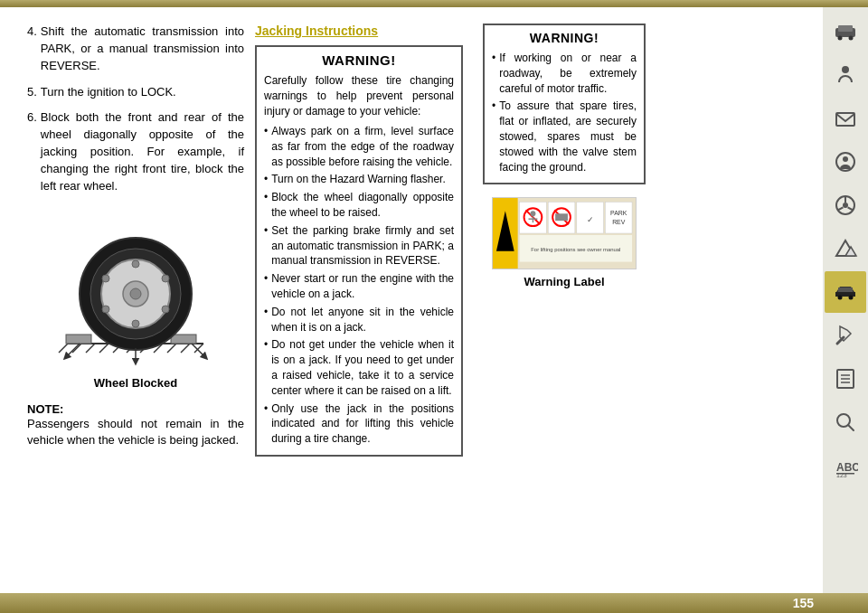 This screenshot has width=868, height=613. Describe the element at coordinates (108, 92) in the screenshot. I see `item-text-5: Turn the ignition to LOCK.` at that location.